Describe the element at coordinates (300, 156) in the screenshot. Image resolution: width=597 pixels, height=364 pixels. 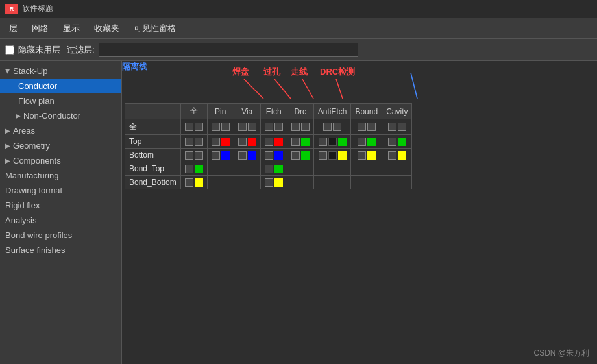
I see `cell-bottom-drc` at that location.